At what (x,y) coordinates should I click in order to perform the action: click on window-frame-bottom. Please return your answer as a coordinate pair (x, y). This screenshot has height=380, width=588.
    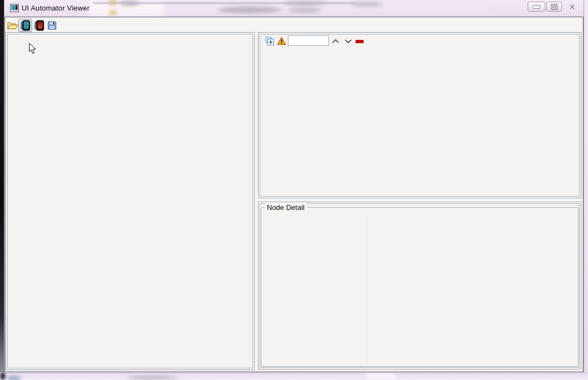
    Looking at the image, I should click on (294, 376).